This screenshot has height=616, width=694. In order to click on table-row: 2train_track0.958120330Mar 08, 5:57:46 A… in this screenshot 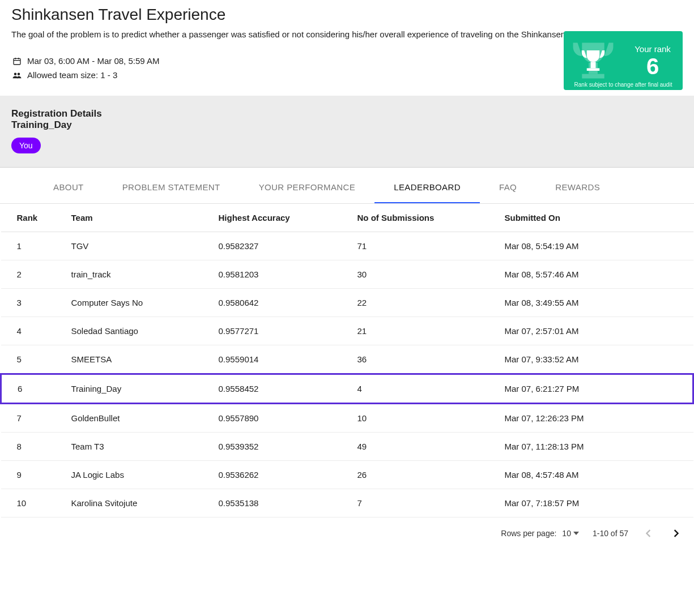, I will do `click(347, 275)`.